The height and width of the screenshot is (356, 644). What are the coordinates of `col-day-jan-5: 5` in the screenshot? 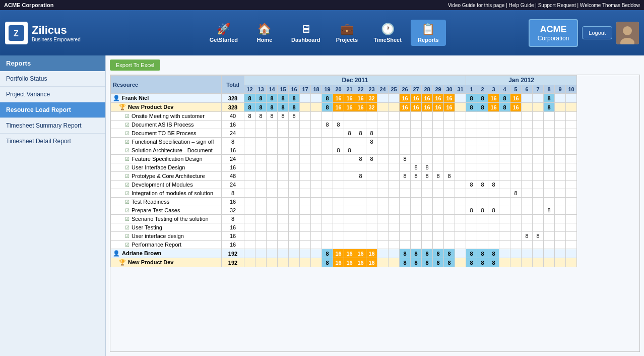 It's located at (516, 90).